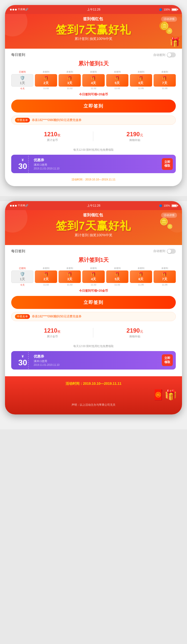  What do you see at coordinates (93, 291) in the screenshot?
I see `gold-earn-2: 今日签到可领+20金币` at bounding box center [93, 291].